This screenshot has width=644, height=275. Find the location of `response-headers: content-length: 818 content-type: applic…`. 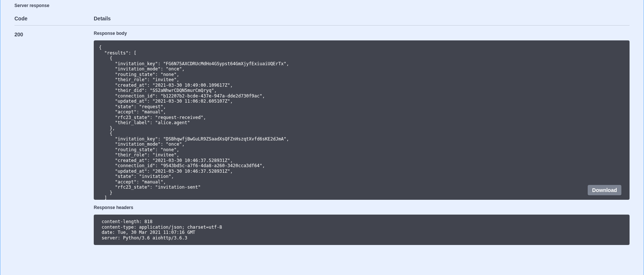

response-headers: content-length: 818 content-type: applic… is located at coordinates (362, 230).